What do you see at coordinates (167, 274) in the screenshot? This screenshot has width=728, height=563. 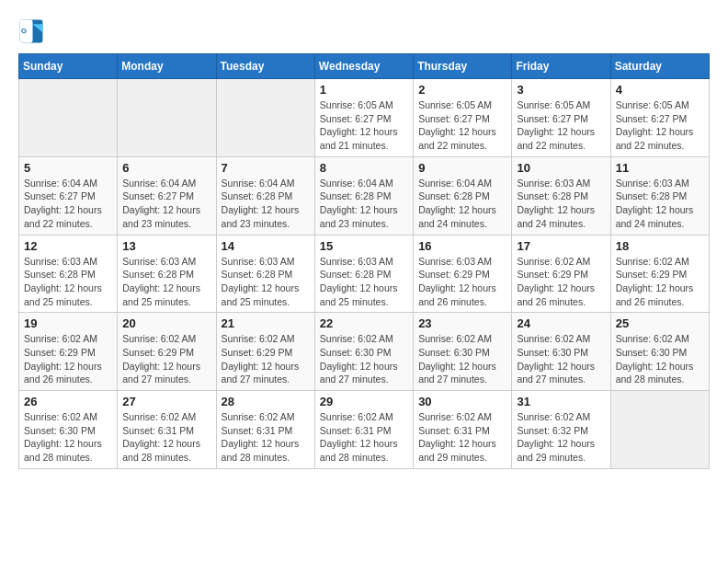 I see `calendar-cell: 13Sunrise: 6:03 AMSunset: 6:28 PMDayligh…` at bounding box center [167, 274].